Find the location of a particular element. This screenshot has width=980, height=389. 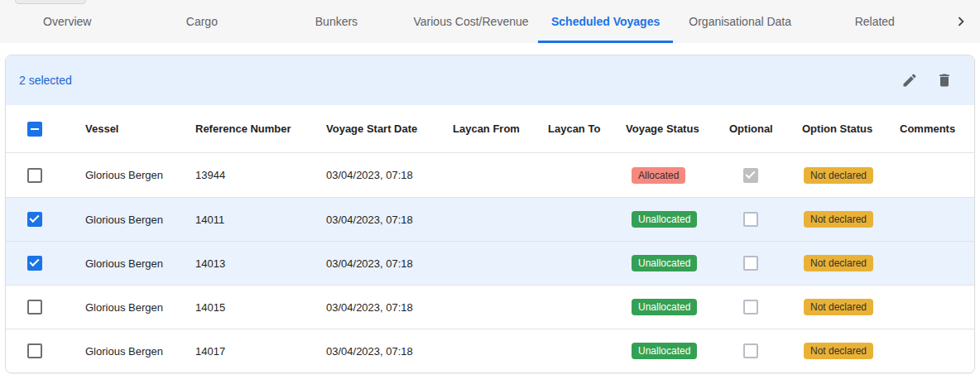

column-header-vessel: Vessel is located at coordinates (136, 129).